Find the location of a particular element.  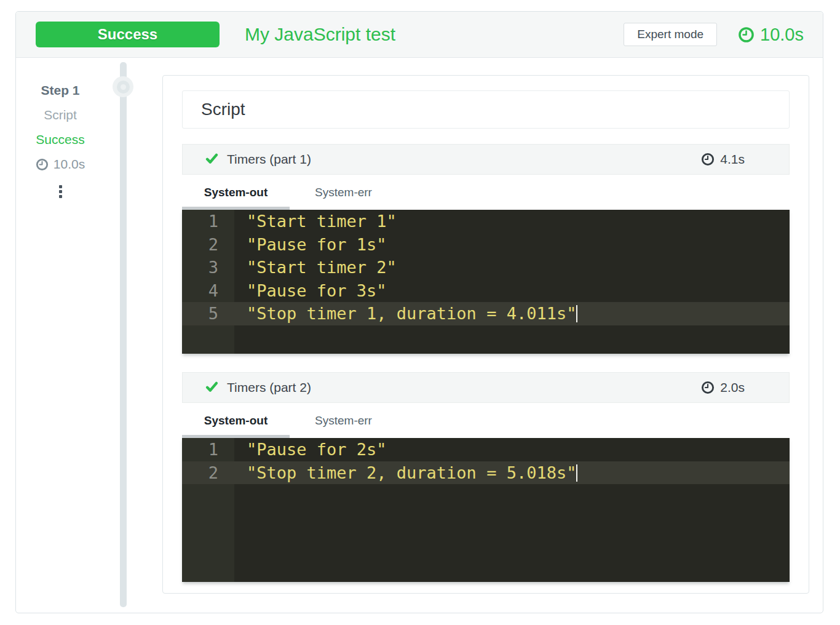

step-timeline-node is located at coordinates (123, 87).